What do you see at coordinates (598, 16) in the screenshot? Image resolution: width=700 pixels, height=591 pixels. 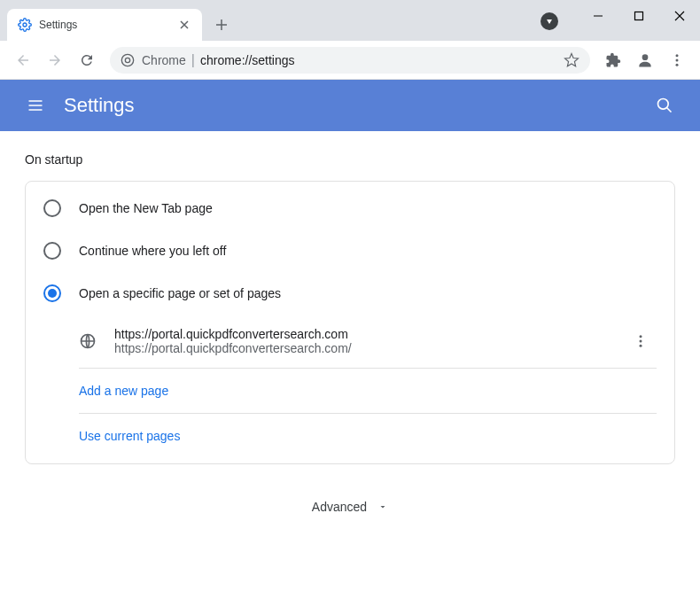 I see `minimize-button` at bounding box center [598, 16].